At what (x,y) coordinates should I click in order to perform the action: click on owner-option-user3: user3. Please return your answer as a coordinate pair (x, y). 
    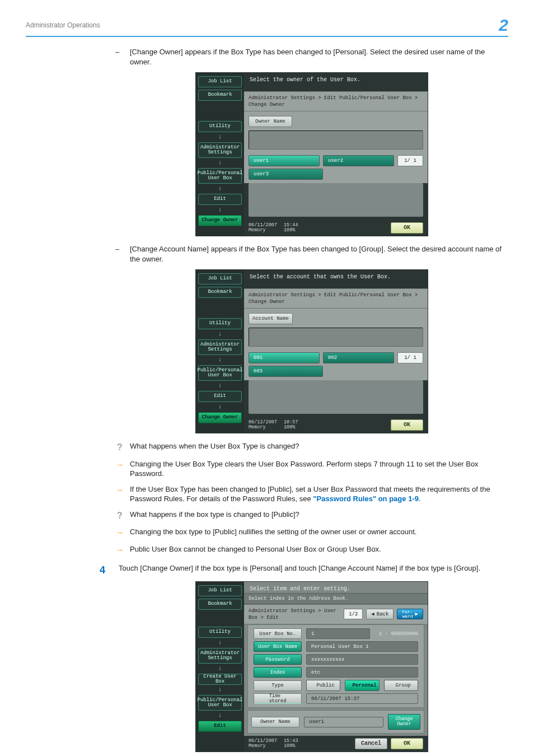
    Looking at the image, I should click on (285, 174).